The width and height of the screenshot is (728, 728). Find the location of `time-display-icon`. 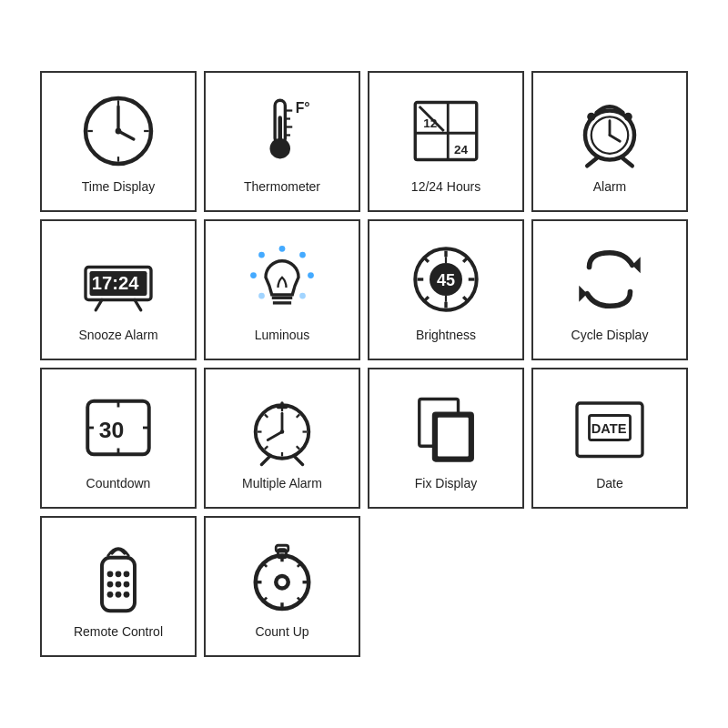

time-display-icon is located at coordinates (118, 131).